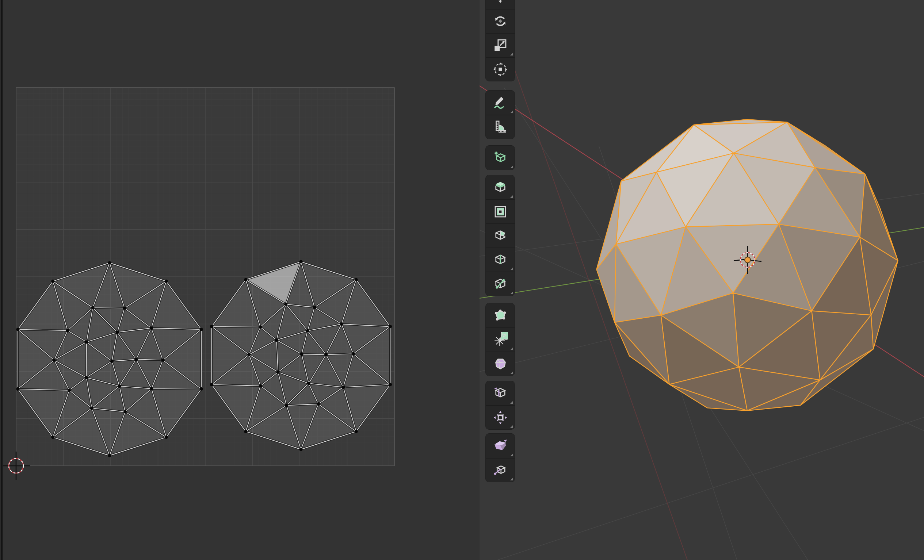 Image resolution: width=924 pixels, height=560 pixels. Describe the element at coordinates (500, 235) in the screenshot. I see `tool-bevel-button` at that location.